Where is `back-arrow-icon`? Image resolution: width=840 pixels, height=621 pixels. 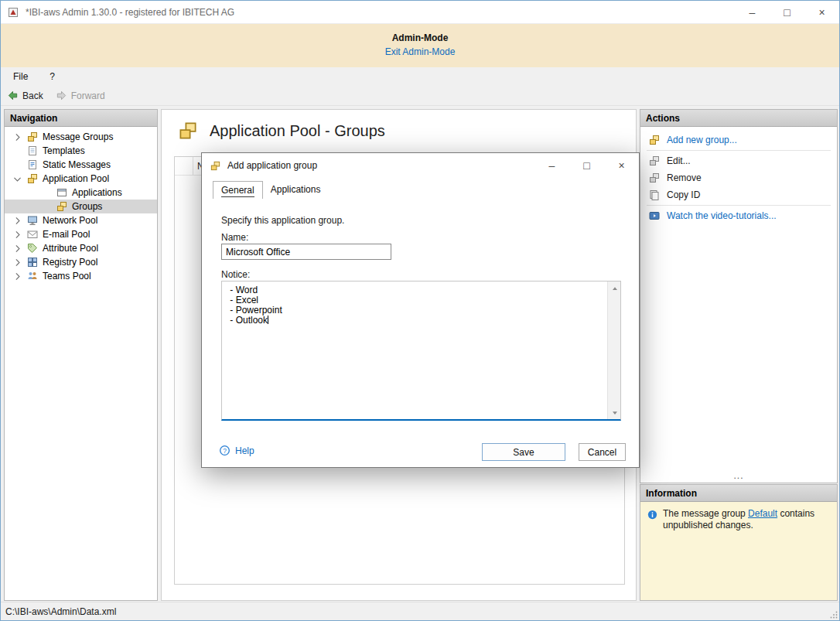
back-arrow-icon is located at coordinates (12, 96).